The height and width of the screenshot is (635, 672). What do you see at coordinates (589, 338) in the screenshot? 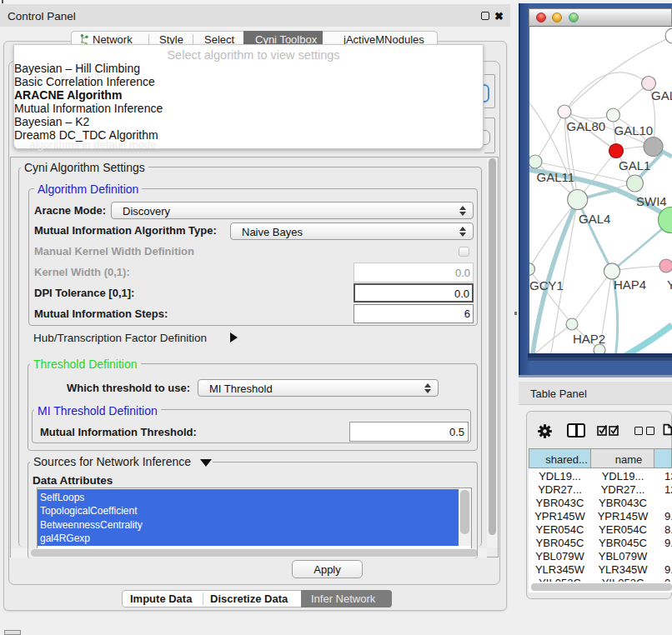
I see `svg-text: HAP2` at bounding box center [589, 338].